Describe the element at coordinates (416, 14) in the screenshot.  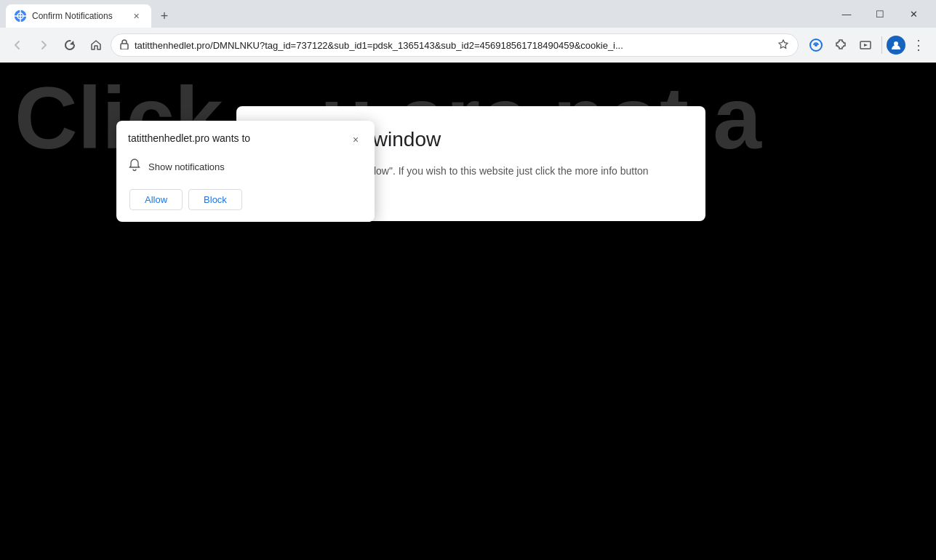
I see `tabs-area: Confirm Notifications ✕ +` at that location.